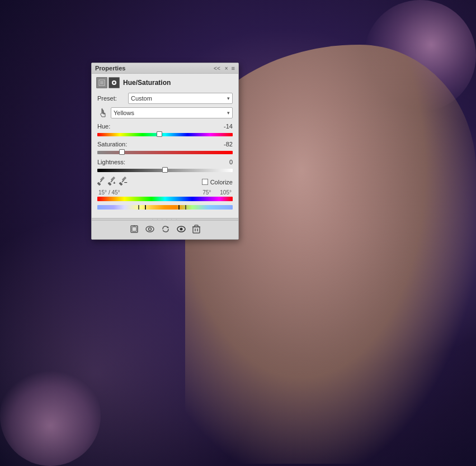 Image resolution: width=476 pixels, height=466 pixels. Describe the element at coordinates (165, 182) in the screenshot. I see `eyedropper-row: + − Colorize` at that location.